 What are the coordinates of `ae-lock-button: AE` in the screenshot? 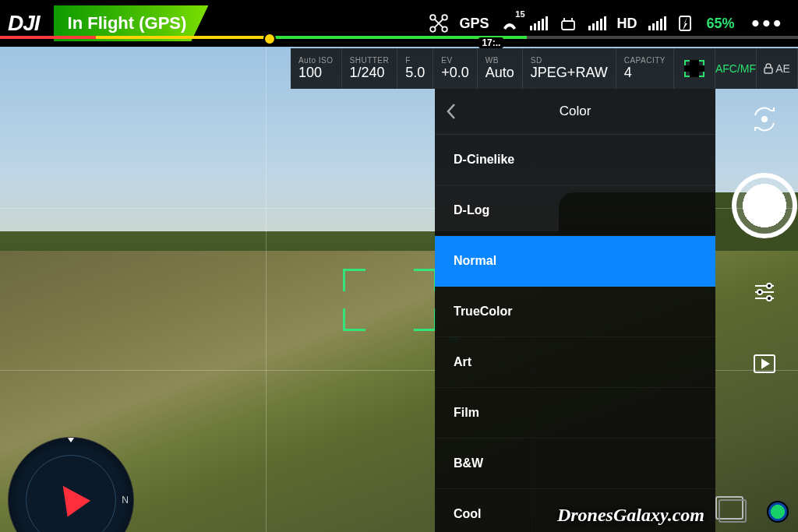 It's located at (778, 69).